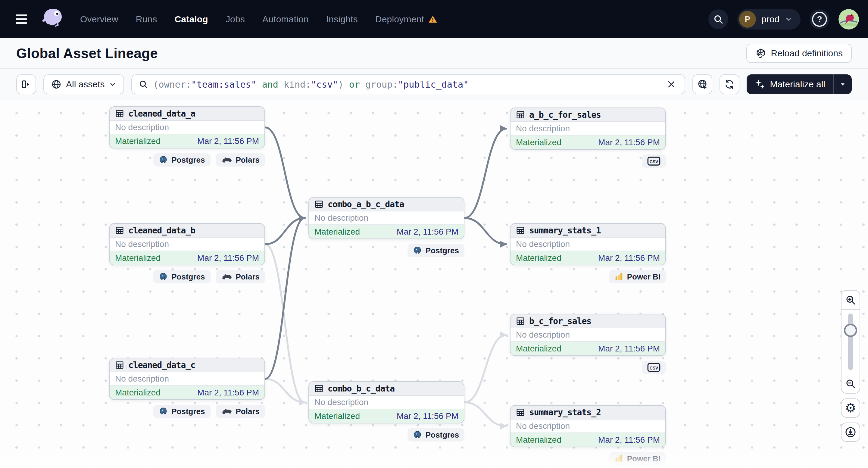 The width and height of the screenshot is (868, 468). Describe the element at coordinates (850, 330) in the screenshot. I see `zoom-slider-thumb` at that location.